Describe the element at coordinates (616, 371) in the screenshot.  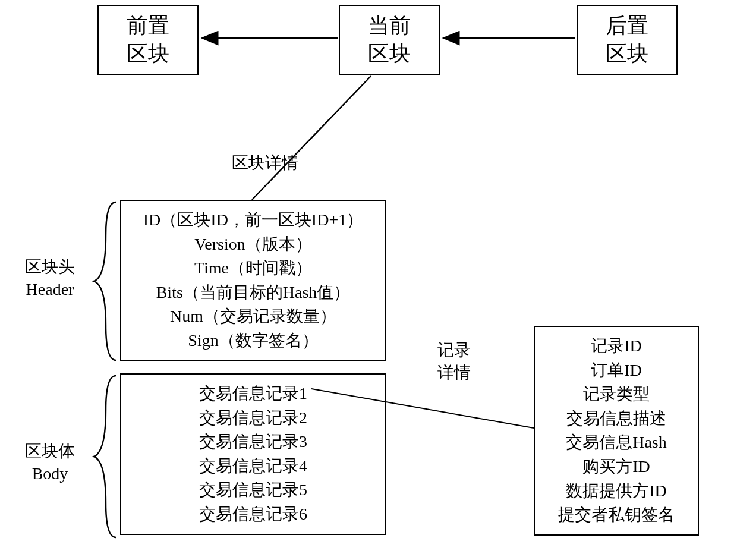
I see `record-f2: 订单ID` at that location.